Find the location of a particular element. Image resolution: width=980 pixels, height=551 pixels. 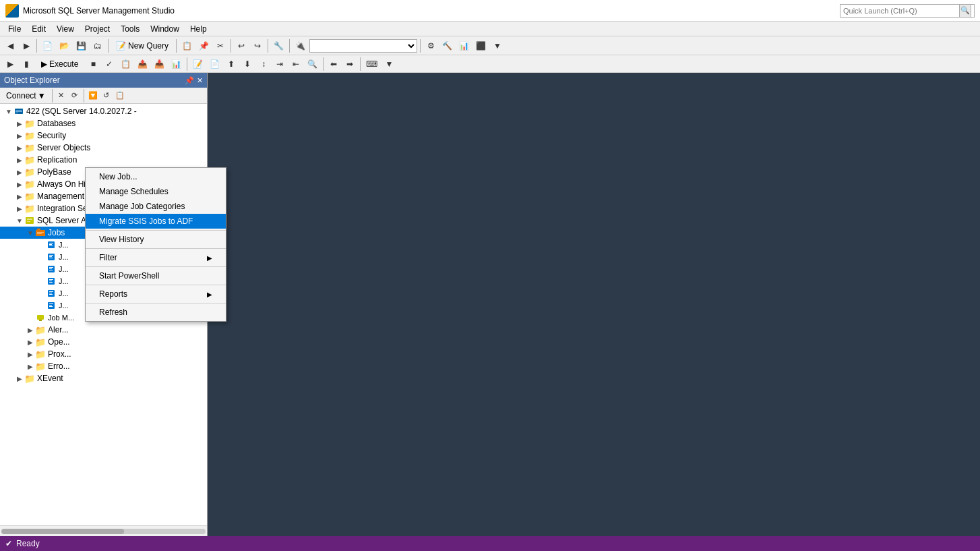

proxies-expand-icon: ▶ is located at coordinates (30, 354).